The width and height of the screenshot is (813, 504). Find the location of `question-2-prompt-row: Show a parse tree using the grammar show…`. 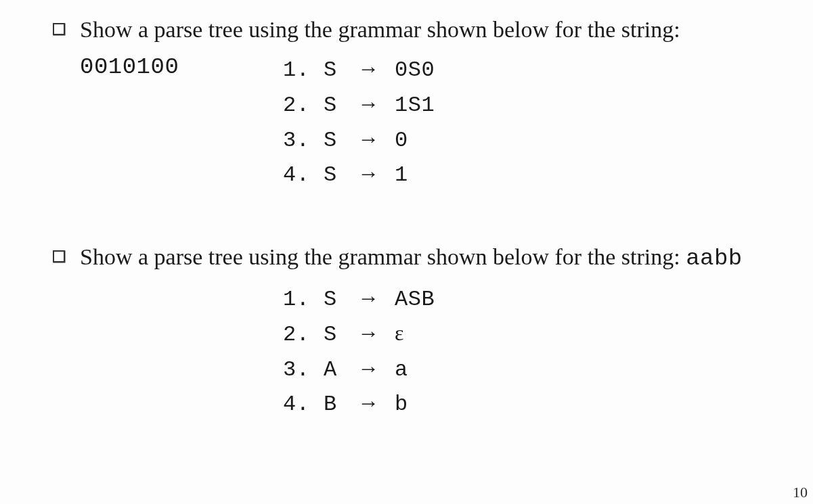

question-2-prompt-row: Show a parse tree using the grammar show… is located at coordinates (416, 258).